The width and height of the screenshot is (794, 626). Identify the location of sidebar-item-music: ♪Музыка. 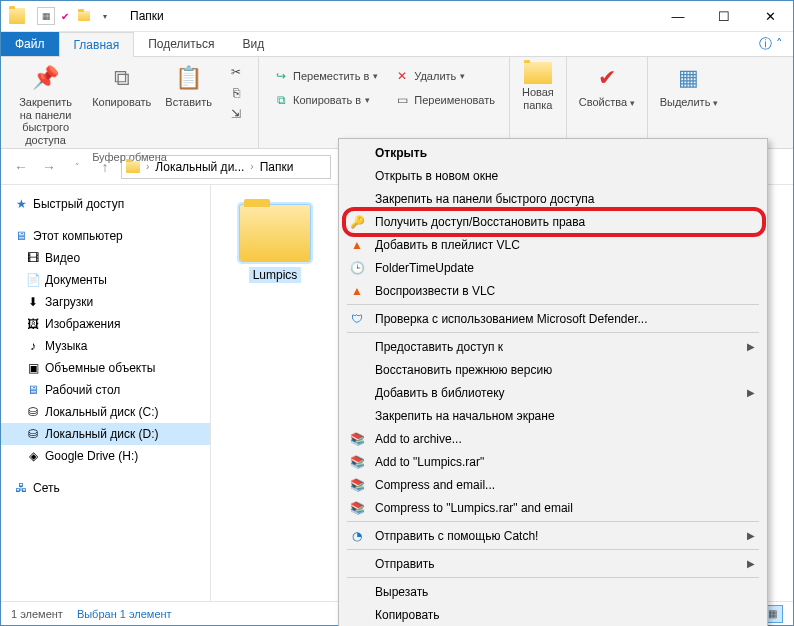
(106, 346).